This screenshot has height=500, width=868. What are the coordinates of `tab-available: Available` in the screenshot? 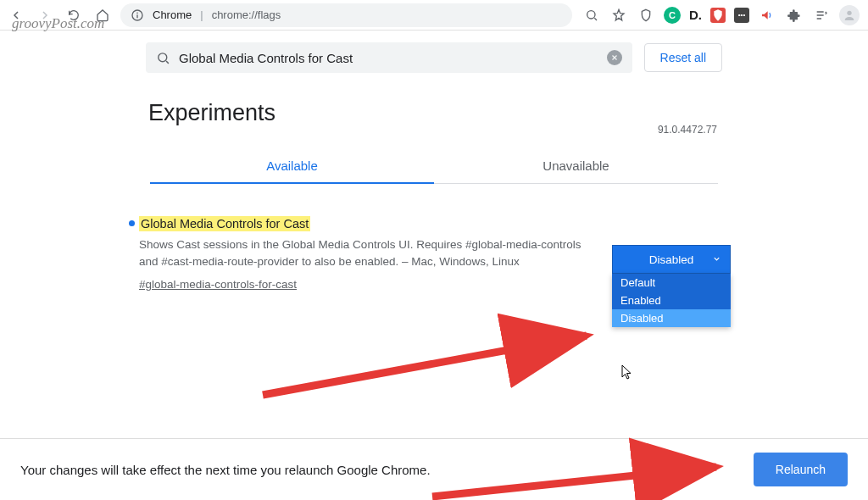 It's located at (292, 166).